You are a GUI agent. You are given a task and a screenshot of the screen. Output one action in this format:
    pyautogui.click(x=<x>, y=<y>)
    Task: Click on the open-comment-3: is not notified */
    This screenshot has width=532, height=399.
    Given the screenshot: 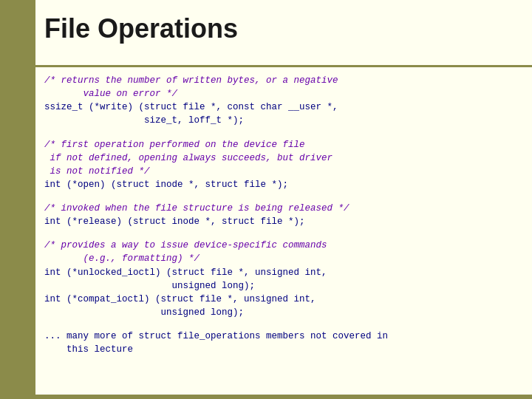 What is the action you would take?
    pyautogui.click(x=281, y=171)
    